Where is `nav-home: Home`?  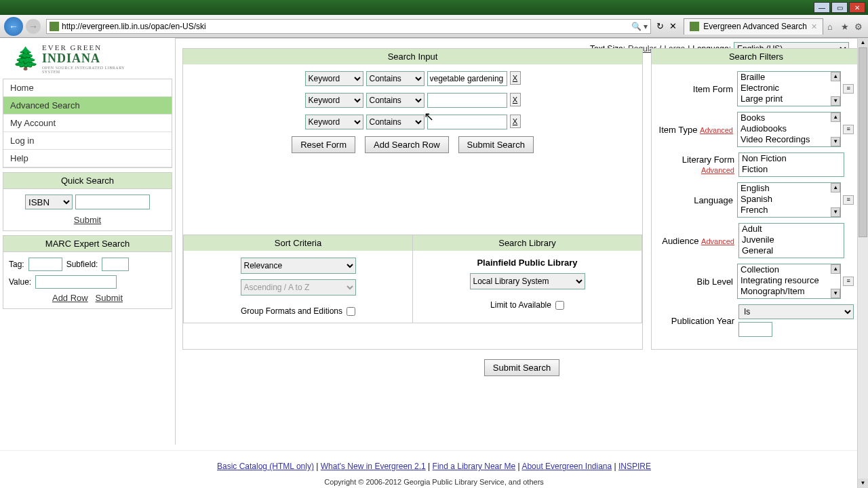 nav-home: Home is located at coordinates (87, 88).